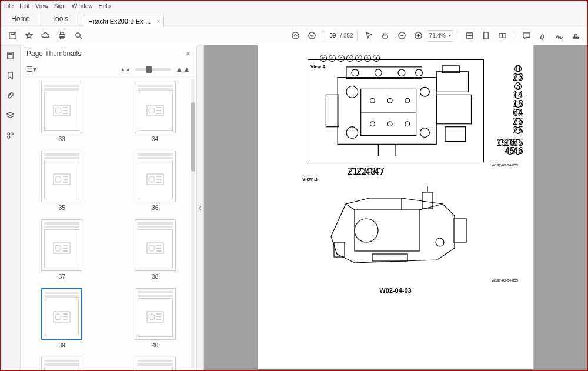 The height and width of the screenshot is (371, 588). Describe the element at coordinates (45, 36) in the screenshot. I see `cloud-icon` at that location.